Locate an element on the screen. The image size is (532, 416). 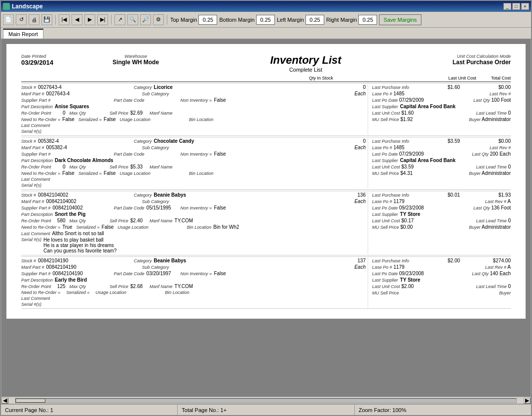
lpi-total-cost: $1.93 is located at coordinates (497, 195).